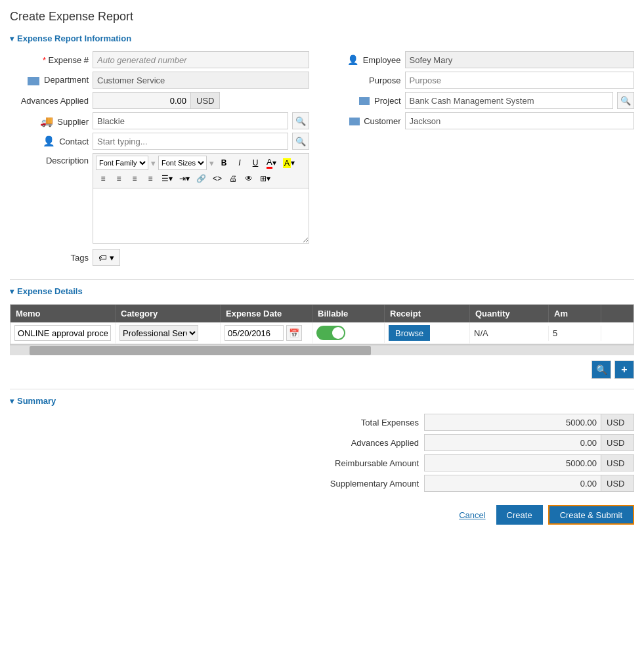  What do you see at coordinates (513, 443) in the screenshot?
I see `advances-applied-value: 0.00` at bounding box center [513, 443].